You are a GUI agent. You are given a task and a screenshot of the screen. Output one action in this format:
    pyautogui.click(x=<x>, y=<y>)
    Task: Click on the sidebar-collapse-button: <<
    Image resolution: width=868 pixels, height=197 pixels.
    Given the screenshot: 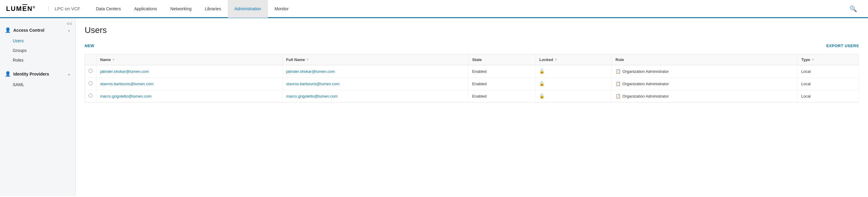 What is the action you would take?
    pyautogui.click(x=69, y=24)
    